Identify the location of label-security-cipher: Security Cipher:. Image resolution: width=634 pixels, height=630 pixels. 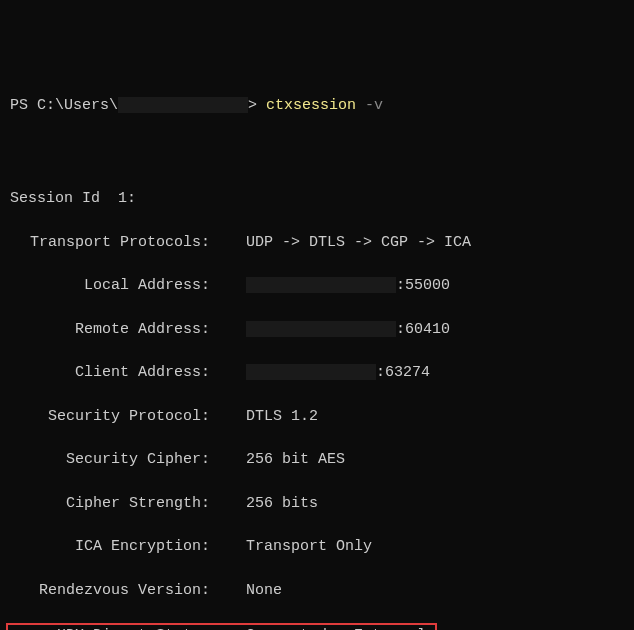
(110, 460).